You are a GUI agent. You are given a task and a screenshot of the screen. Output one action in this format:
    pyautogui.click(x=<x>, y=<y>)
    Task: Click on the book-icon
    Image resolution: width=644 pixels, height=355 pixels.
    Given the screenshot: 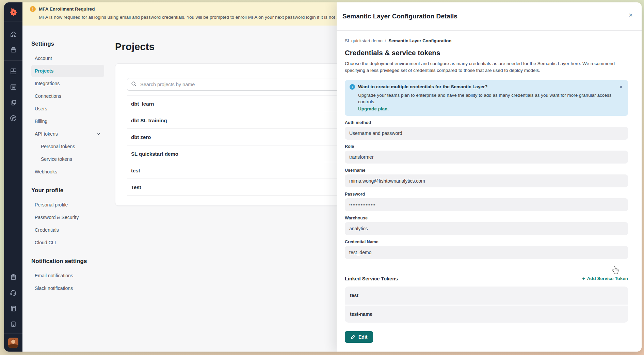 What is the action you would take?
    pyautogui.click(x=14, y=309)
    